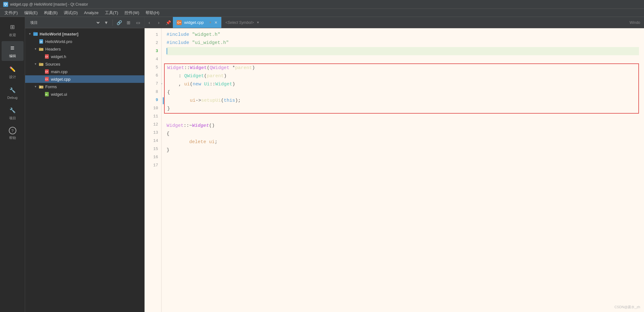 The height and width of the screenshot is (312, 644). I want to click on tree-item-main-cpp: ▶ C+ main.cpp, so click(85, 72).